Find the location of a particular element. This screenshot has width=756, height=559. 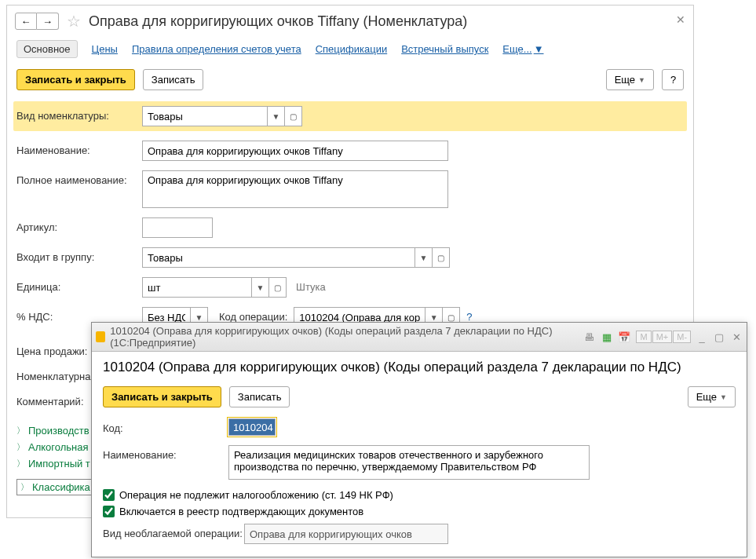

save-close-button: Записать и закрыть is located at coordinates (75, 80).